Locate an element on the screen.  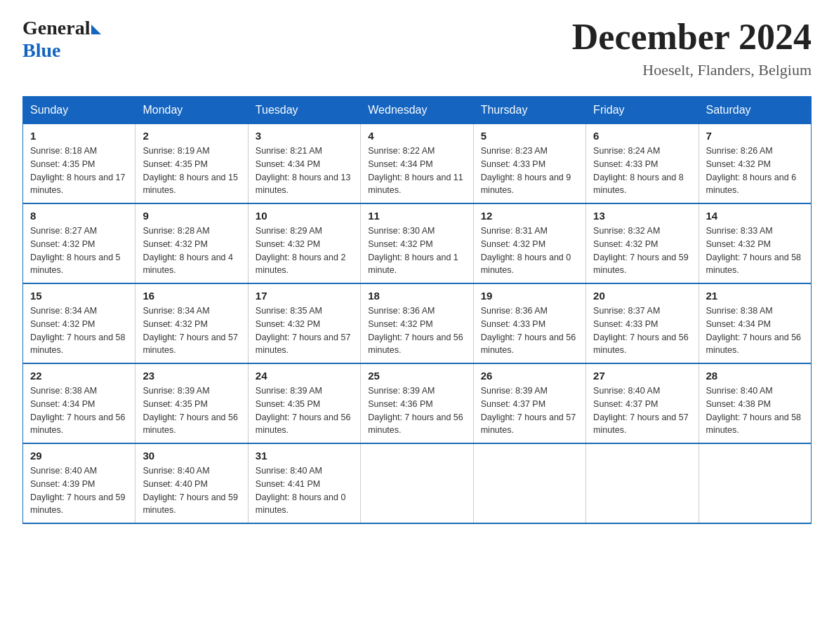
day-info: Sunrise: 8:37 AMSunset: 4:33 PMDaylight:… is located at coordinates (641, 330).